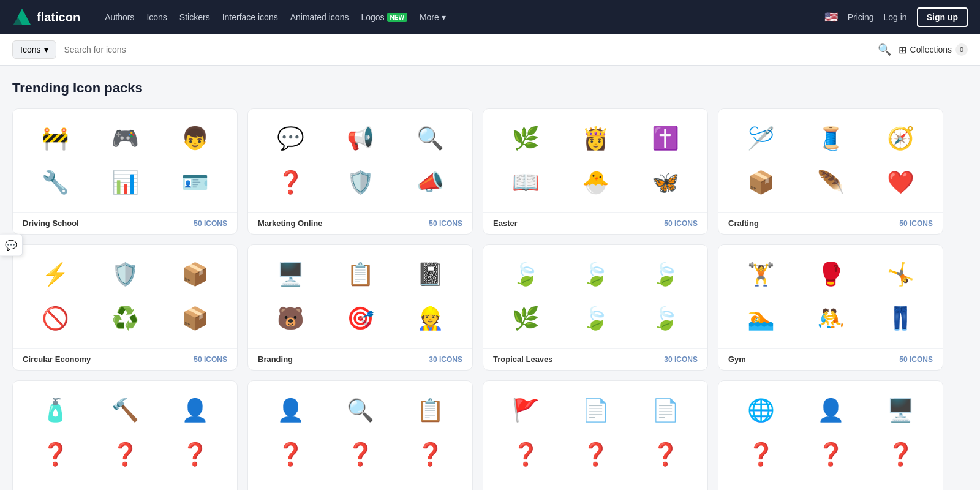 This screenshot has height=490, width=980. Describe the element at coordinates (125, 307) in the screenshot. I see `icon-pack-card-circular-economy: ⚡🛡️📦🚫♻️📦Circular Economy50 ICONS` at that location.